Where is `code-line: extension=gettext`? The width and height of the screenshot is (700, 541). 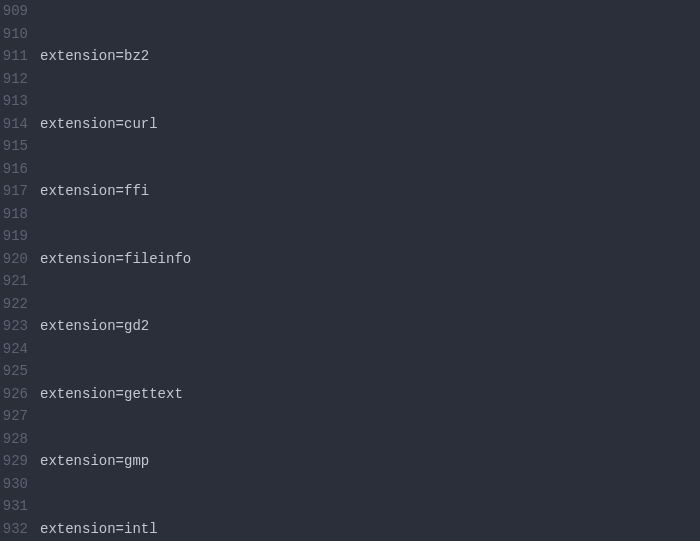
code-line: extension=gettext is located at coordinates (370, 394).